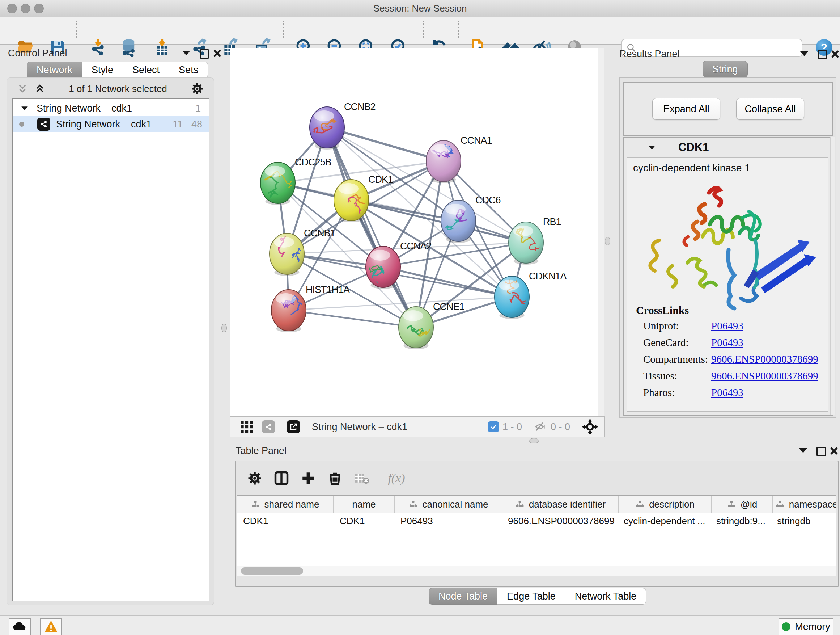 The height and width of the screenshot is (635, 840). What do you see at coordinates (313, 162) in the screenshot?
I see `node-label-CDC25B: CDC25B` at bounding box center [313, 162].